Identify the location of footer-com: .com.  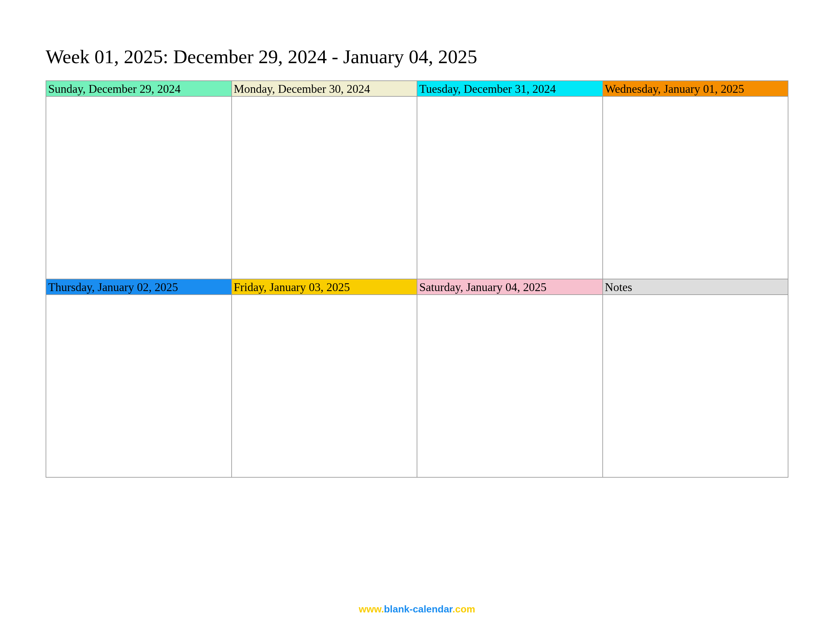
(464, 609).